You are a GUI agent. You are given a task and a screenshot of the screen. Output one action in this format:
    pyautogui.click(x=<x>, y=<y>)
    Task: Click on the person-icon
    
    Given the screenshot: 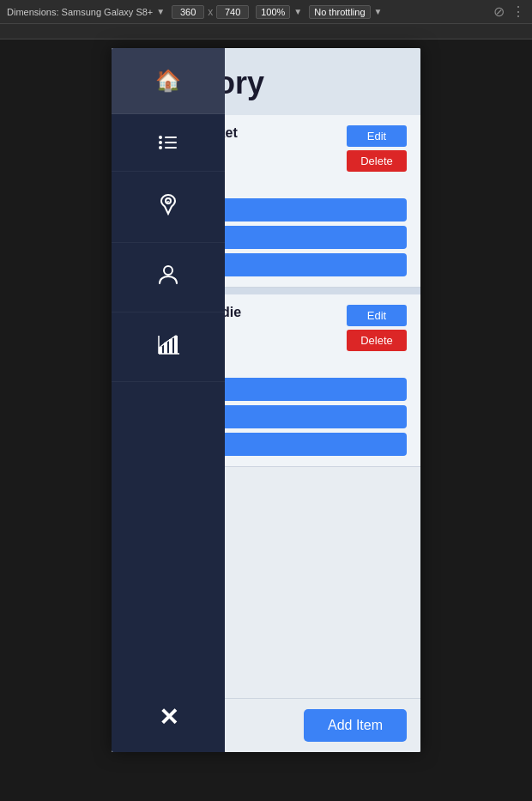 What is the action you would take?
    pyautogui.click(x=168, y=277)
    